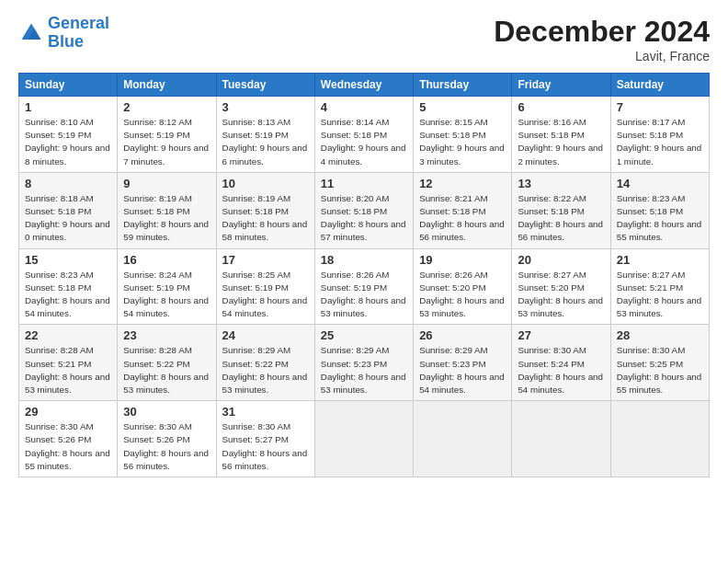  What do you see at coordinates (462, 259) in the screenshot?
I see `day-number: 19` at bounding box center [462, 259].